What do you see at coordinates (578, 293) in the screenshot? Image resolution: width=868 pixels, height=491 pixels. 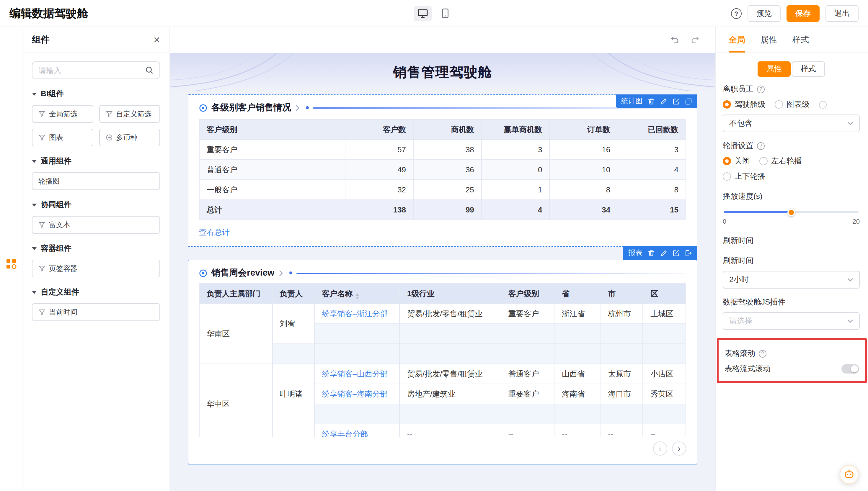 I see `column-header: 省` at bounding box center [578, 293].